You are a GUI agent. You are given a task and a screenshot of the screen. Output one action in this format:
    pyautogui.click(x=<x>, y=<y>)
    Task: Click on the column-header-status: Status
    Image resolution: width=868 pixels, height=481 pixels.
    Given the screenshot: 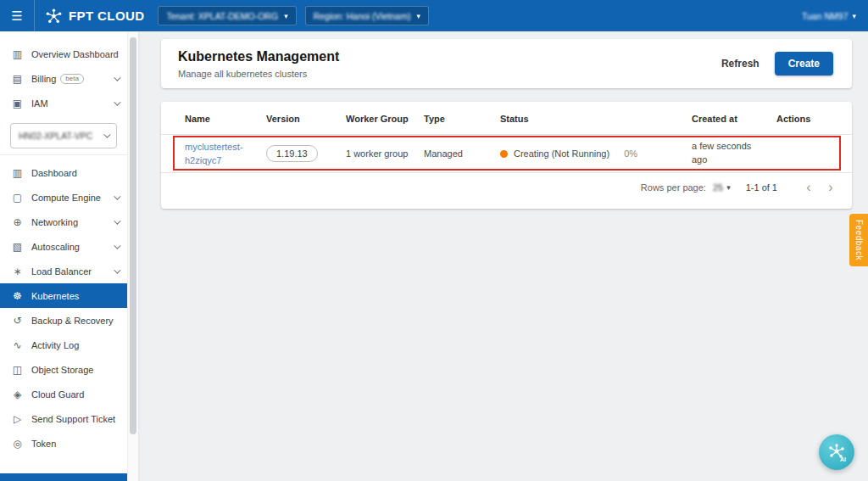 What is the action you would take?
    pyautogui.click(x=596, y=119)
    